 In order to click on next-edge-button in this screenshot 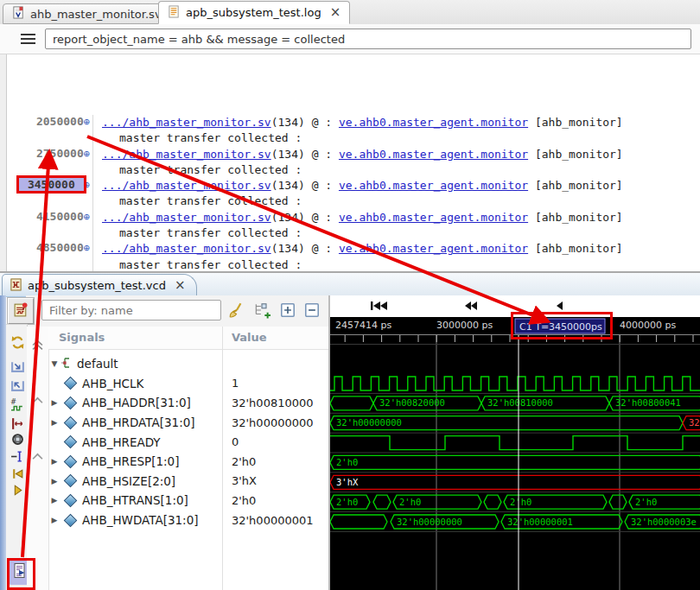, I will do `click(17, 491)`.